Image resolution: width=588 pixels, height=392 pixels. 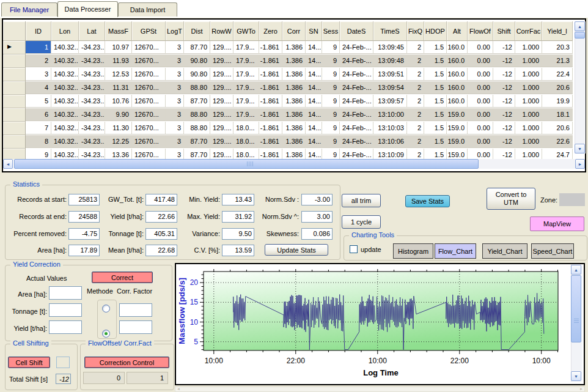 I want to click on all-trim-button: all trim, so click(x=361, y=201).